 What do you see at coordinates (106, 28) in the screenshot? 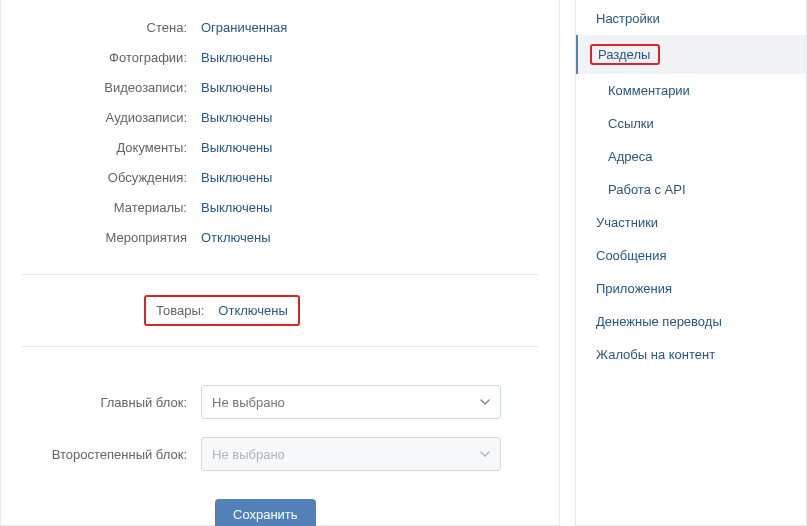
I see `setting-label: Стена:` at bounding box center [106, 28].